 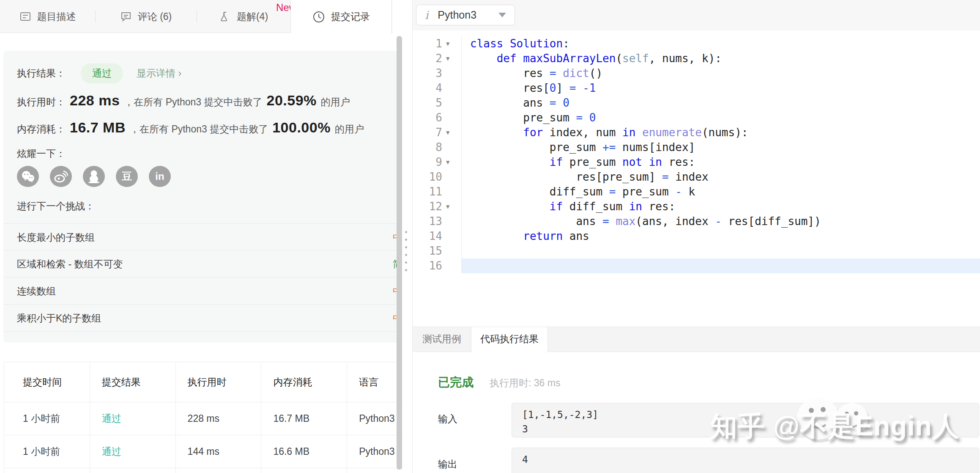 I want to click on table-row: 1 小时前通过144 ms16.6 MBPython3, so click(x=204, y=452).